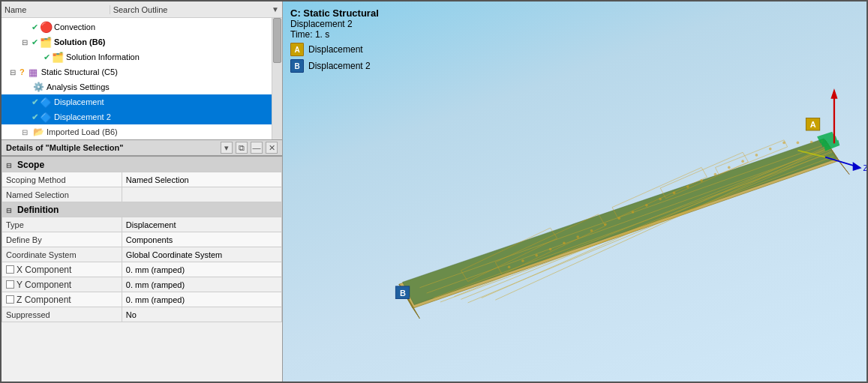 This screenshot has height=383, width=868. I want to click on tree-body: ✔ 🔴 Convection ⊟ ✔ 🗂️ Solution (B6) ✔, so click(142, 79).